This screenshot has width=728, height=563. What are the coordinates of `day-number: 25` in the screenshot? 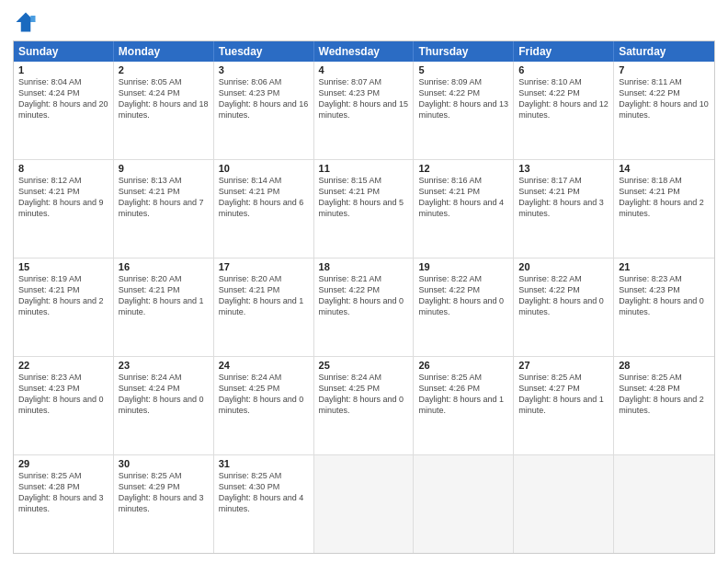 It's located at (364, 365).